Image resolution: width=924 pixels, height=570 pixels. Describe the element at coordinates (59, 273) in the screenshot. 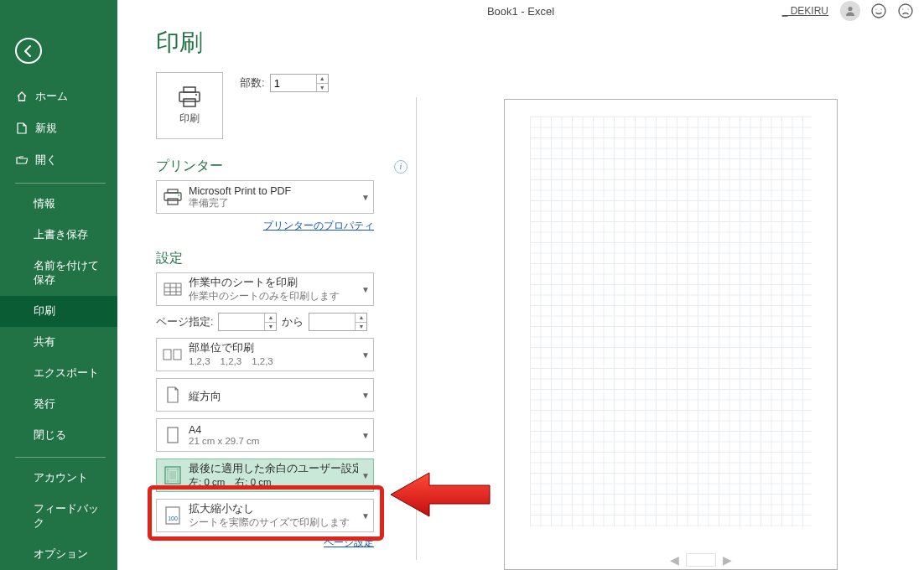

I see `sidebar-item-saveas: 名前を付けて保存` at that location.